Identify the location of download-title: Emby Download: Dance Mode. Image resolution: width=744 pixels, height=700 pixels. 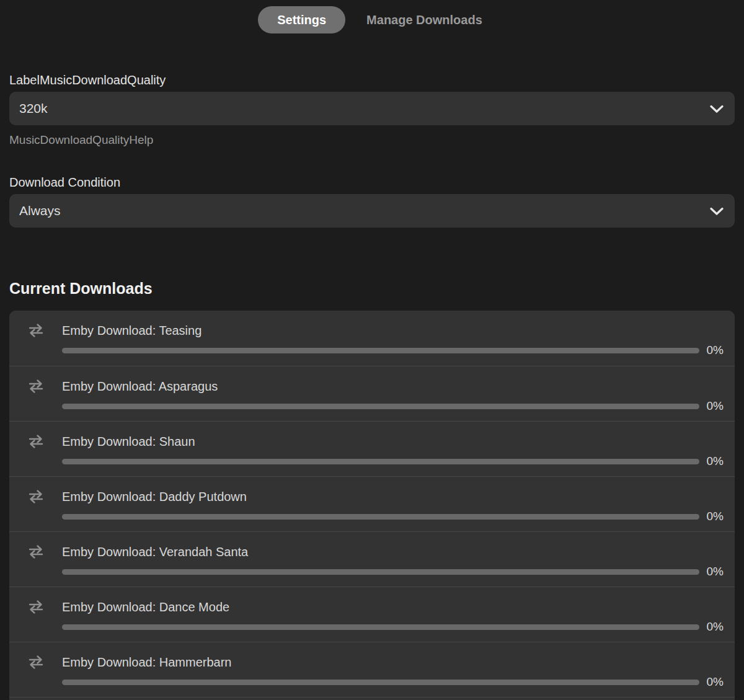
(146, 608).